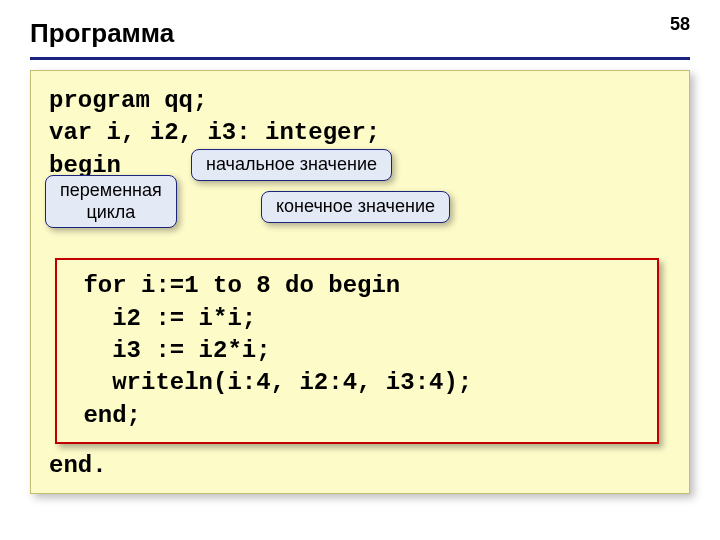  What do you see at coordinates (360, 466) in the screenshot?
I see `code-line: end.` at bounding box center [360, 466].